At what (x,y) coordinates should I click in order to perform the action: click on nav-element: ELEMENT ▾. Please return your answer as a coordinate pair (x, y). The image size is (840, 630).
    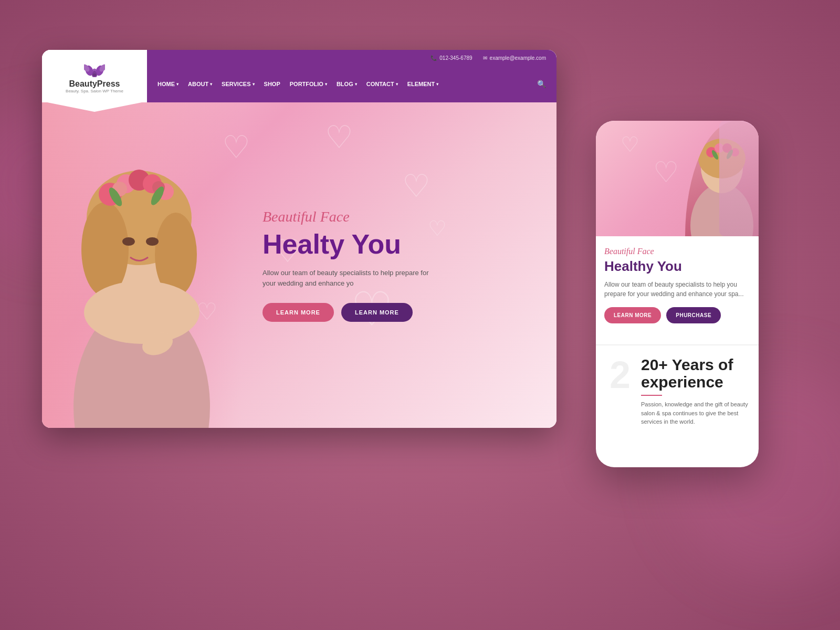
    Looking at the image, I should click on (423, 84).